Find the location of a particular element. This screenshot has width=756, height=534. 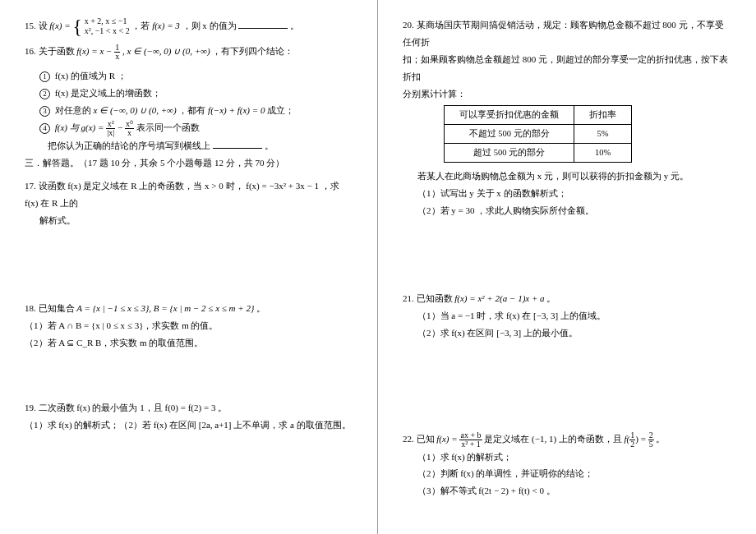

q22-p2: （2）判断 f(x) 的单调性，并证明你的结论； is located at coordinates (574, 473).